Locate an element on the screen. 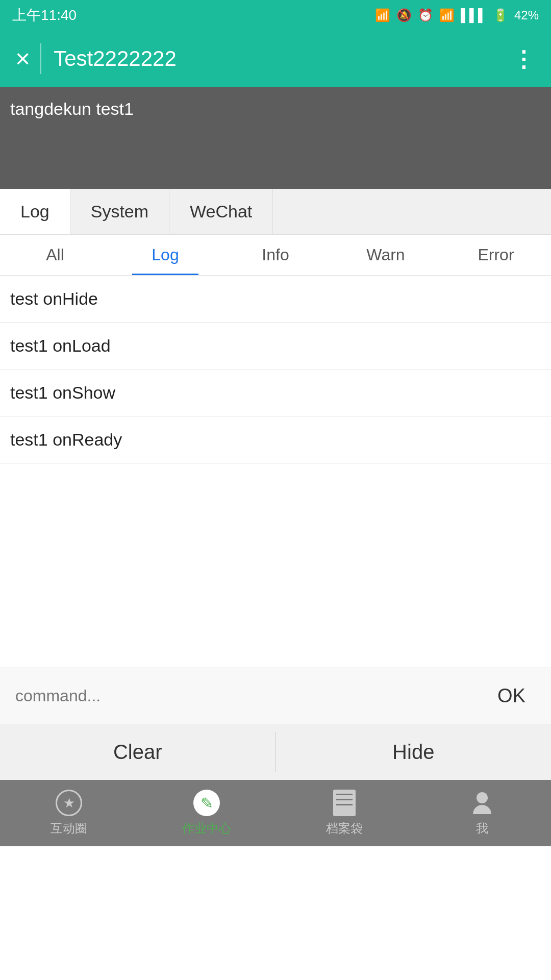  clear-button: Clear is located at coordinates (138, 752).